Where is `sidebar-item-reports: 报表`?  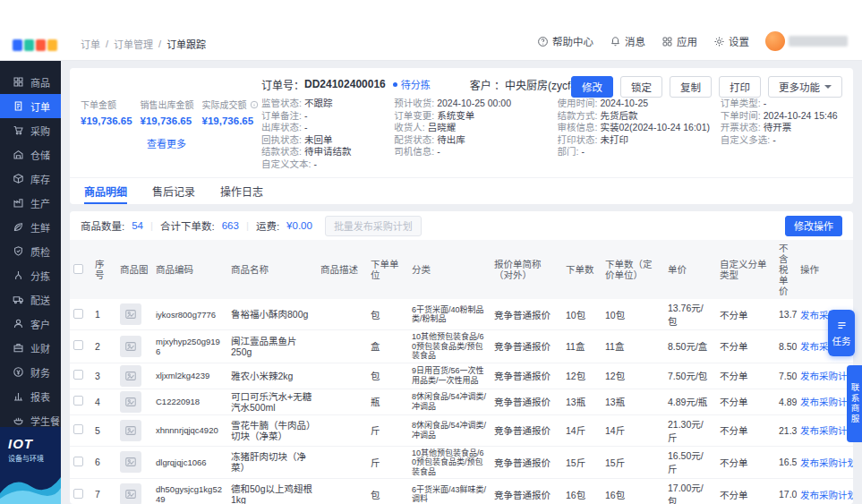 sidebar-item-reports: 报表 is located at coordinates (30, 396).